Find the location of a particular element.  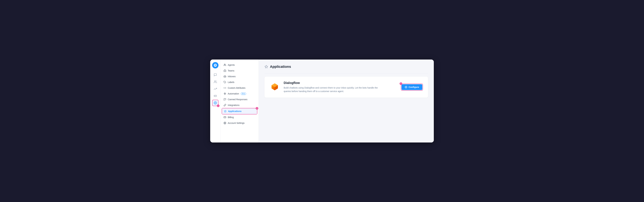

page-header-star-icon is located at coordinates (266, 67).